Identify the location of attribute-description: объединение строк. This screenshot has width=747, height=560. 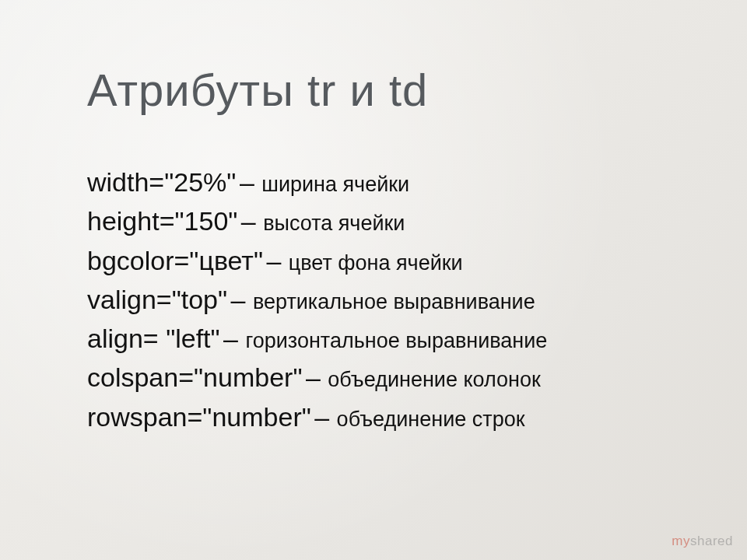
(431, 419).